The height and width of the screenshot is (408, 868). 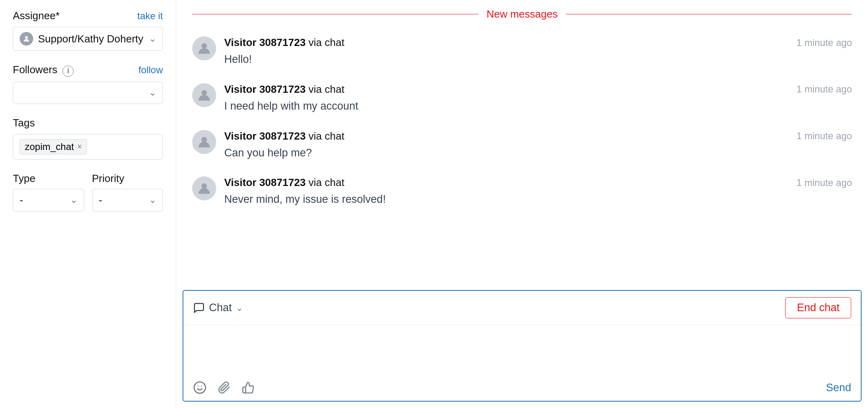 What do you see at coordinates (48, 178) in the screenshot?
I see `type-label: Type` at bounding box center [48, 178].